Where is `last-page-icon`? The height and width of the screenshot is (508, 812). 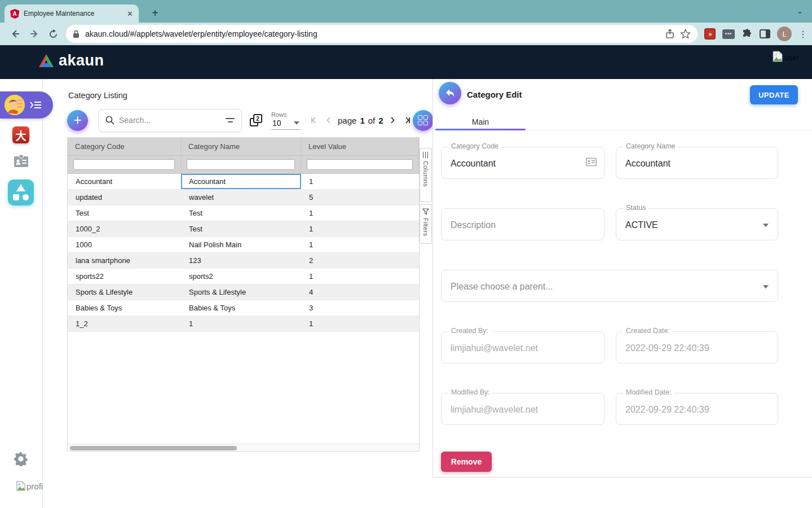
last-page-icon is located at coordinates (407, 120).